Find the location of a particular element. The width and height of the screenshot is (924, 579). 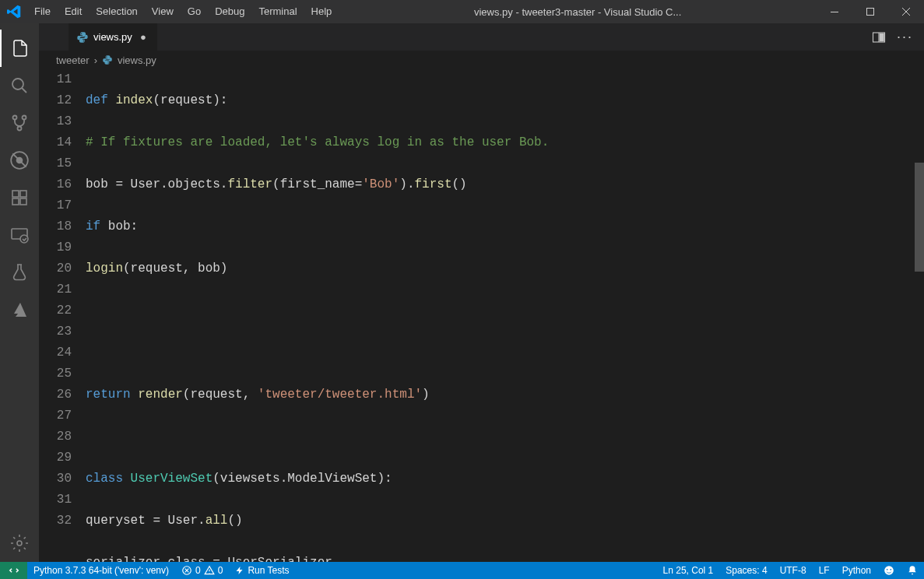

language-mode: Python is located at coordinates (856, 570).